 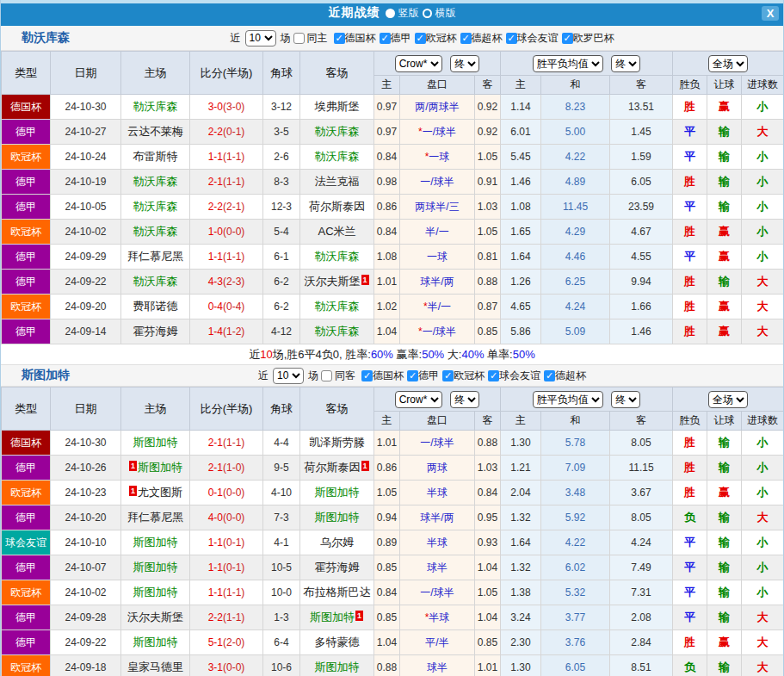 What do you see at coordinates (488, 157) in the screenshot?
I see `asian-away-odds: 1.05` at bounding box center [488, 157].